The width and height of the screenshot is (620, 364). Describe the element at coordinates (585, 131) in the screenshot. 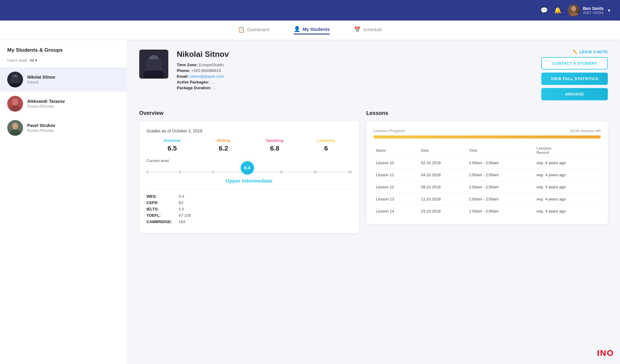

I see `lessons-left: 41/41 lessons left` at that location.